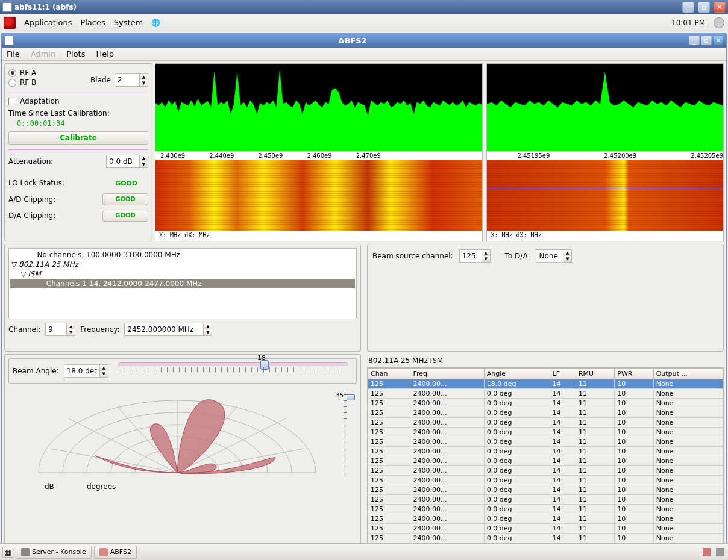 This screenshot has width=728, height=560. I want to click on polar-db-axis: dB, so click(49, 487).